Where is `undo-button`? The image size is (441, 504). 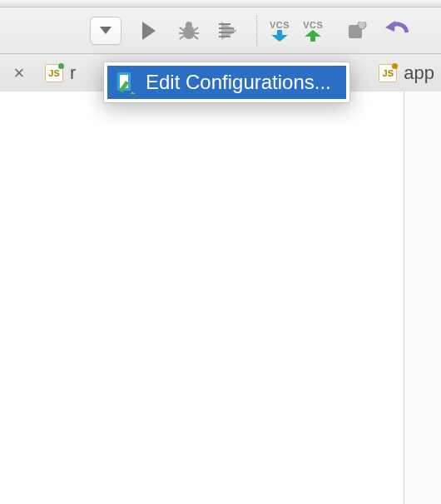 undo-button is located at coordinates (397, 31).